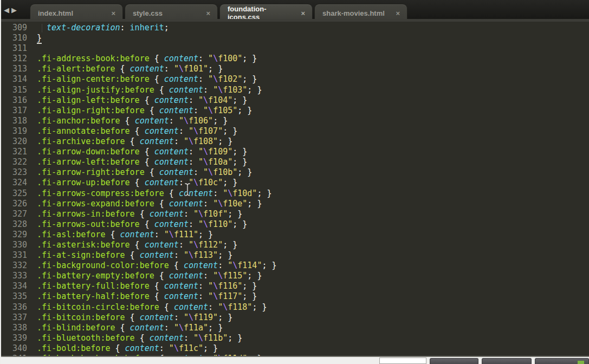 The width and height of the screenshot is (589, 364). I want to click on code-text: .fi-bitcoin:before { content: "\f119"; }, so click(130, 317).